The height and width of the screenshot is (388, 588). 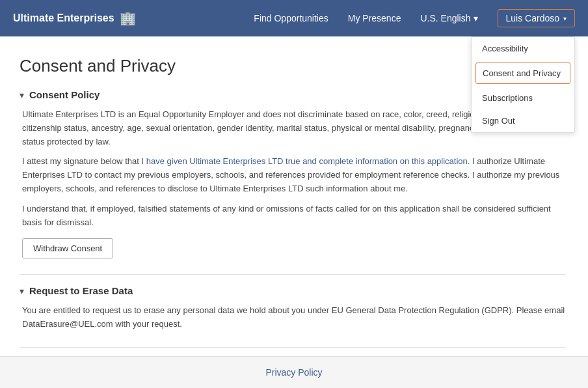 I want to click on dropdown-item-subscriptions: Subscriptions, so click(x=523, y=98).